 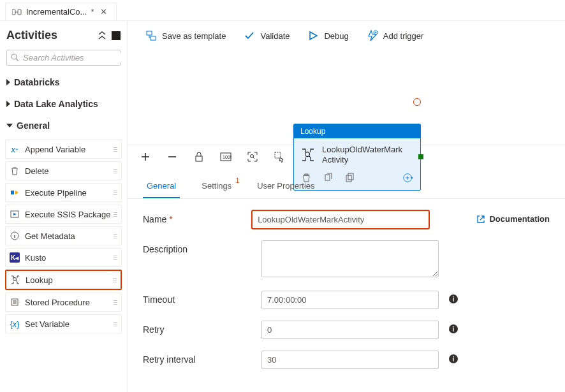 I want to click on activity-lookup: Lookup, so click(x=64, y=280).